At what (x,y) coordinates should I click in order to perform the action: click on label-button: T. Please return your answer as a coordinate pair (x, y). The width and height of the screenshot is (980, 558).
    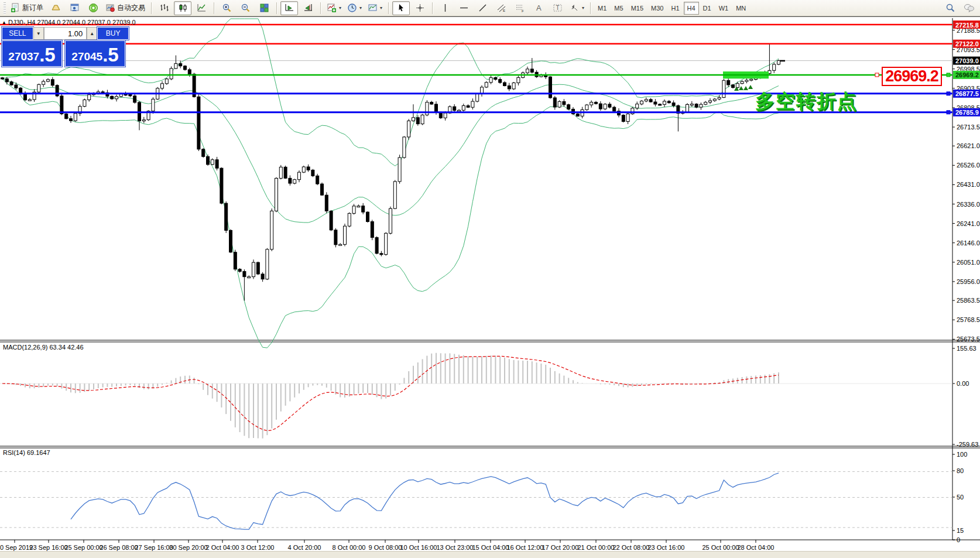
    Looking at the image, I should click on (557, 8).